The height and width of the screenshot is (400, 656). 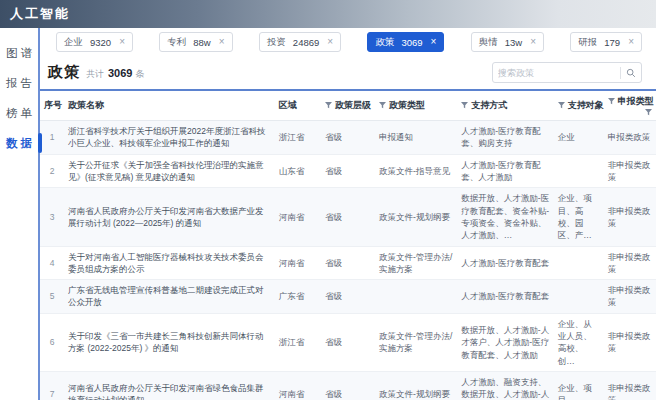 I want to click on row-number: 3, so click(x=52, y=217).